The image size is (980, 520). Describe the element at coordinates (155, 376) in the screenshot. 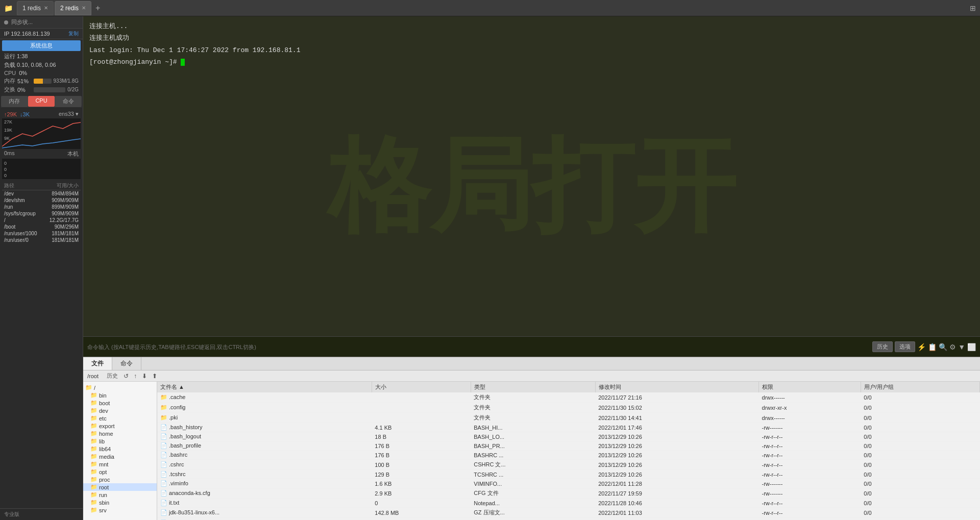

I see `fm-upload-btn: ⬆` at that location.